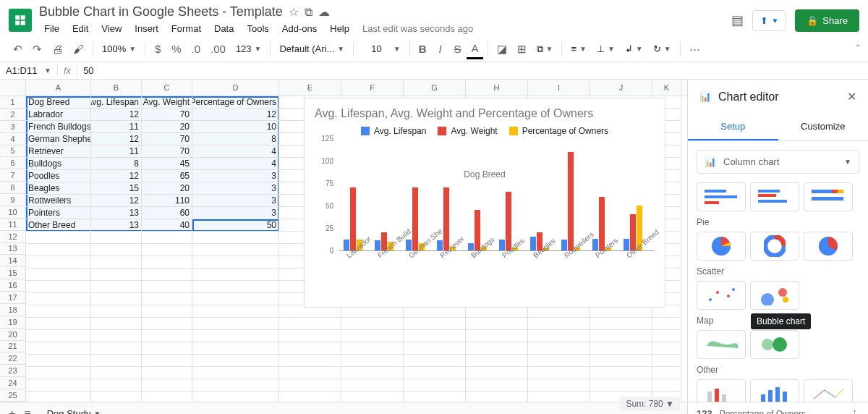  What do you see at coordinates (167, 164) in the screenshot?
I see `cell: 45` at bounding box center [167, 164].